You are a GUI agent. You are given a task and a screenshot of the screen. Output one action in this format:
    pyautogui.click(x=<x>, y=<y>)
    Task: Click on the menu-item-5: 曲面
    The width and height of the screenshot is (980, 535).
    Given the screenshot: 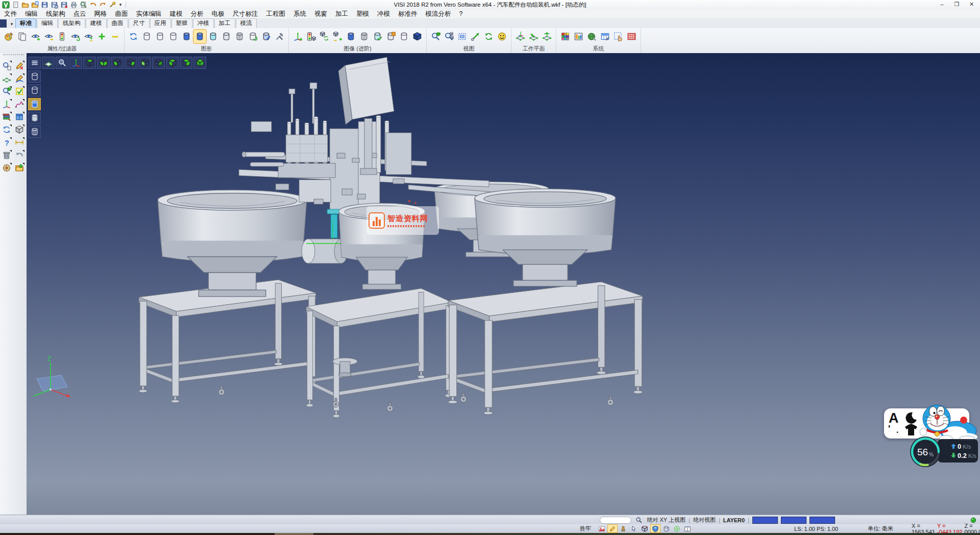 What is the action you would take?
    pyautogui.click(x=121, y=14)
    